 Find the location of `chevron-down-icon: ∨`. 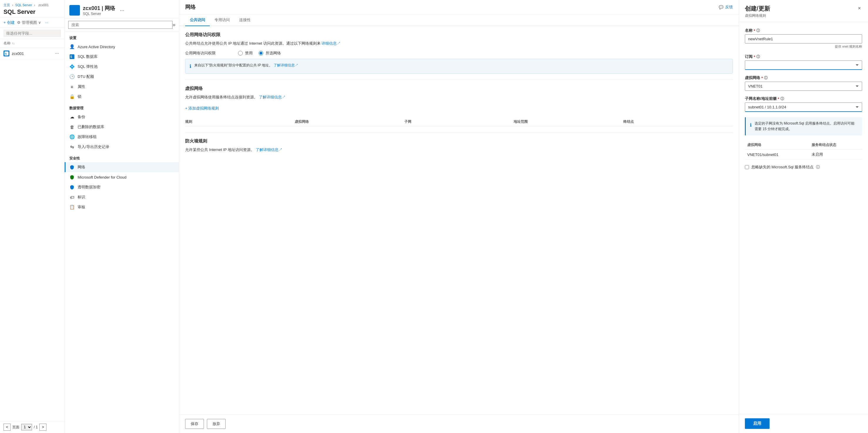

chevron-down-icon: ∨ is located at coordinates (40, 22).